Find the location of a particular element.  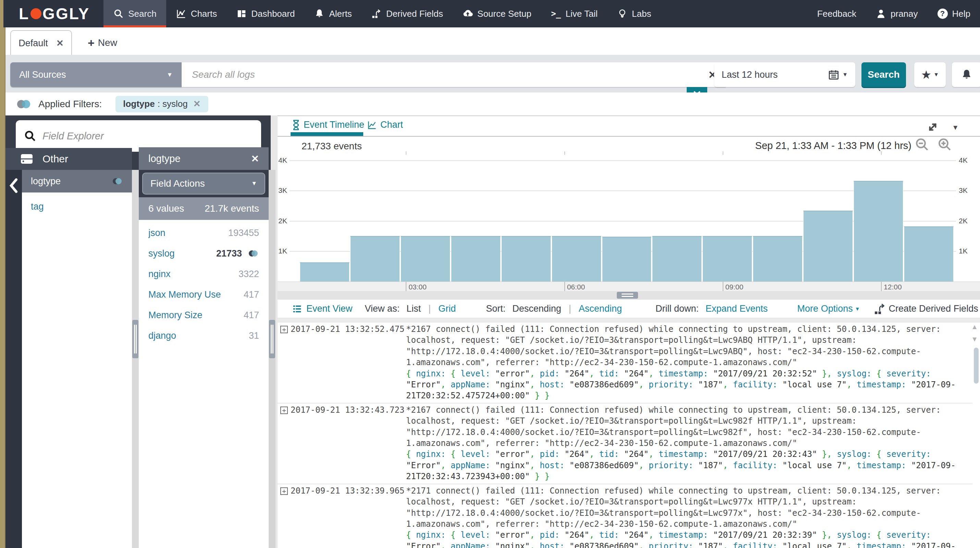

field-value-row-max-memory-use: Max Memory Use417 is located at coordinates (204, 295).